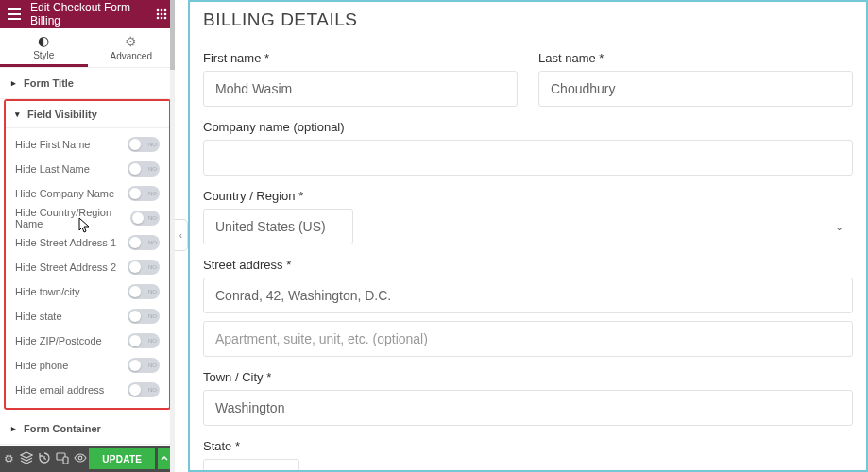  I want to click on app-grid-icon, so click(162, 14).